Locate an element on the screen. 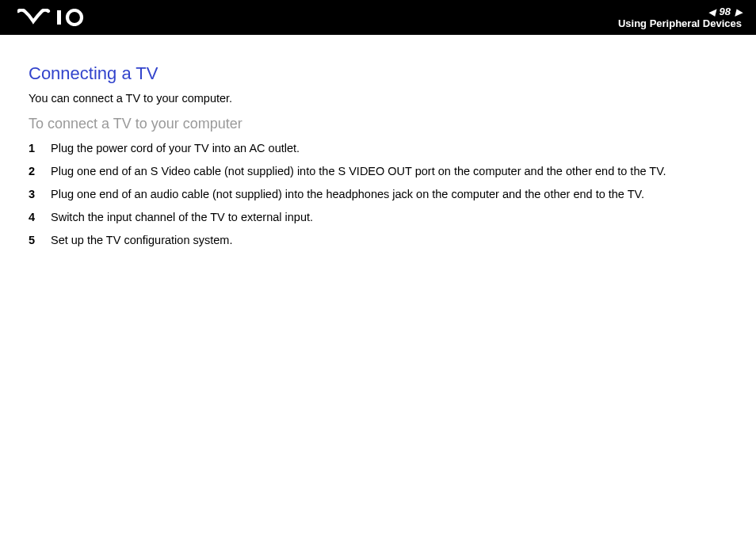  section-label: Using Peripheral Devices is located at coordinates (680, 24).